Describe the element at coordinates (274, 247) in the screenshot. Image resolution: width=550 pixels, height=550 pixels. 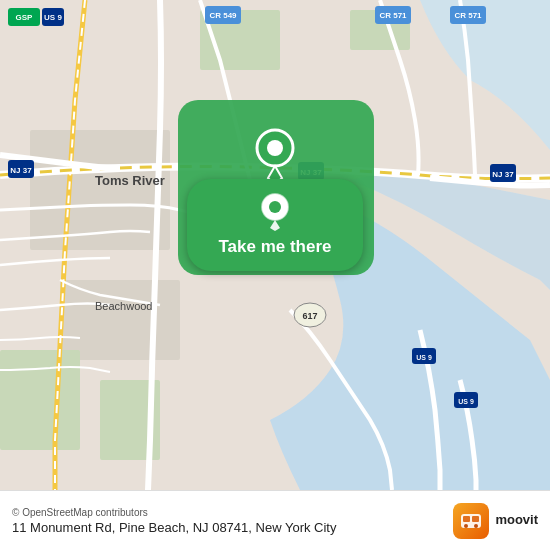
I see `take-me-there-label: Take me there` at that location.